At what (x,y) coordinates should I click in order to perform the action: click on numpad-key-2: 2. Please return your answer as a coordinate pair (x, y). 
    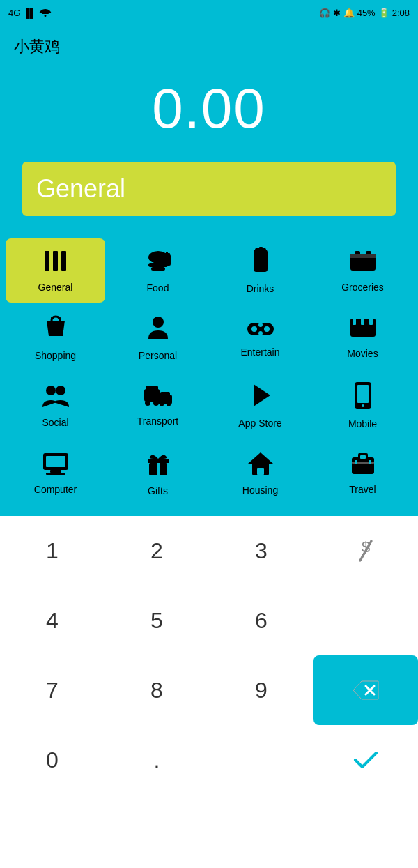
    Looking at the image, I should click on (157, 551).